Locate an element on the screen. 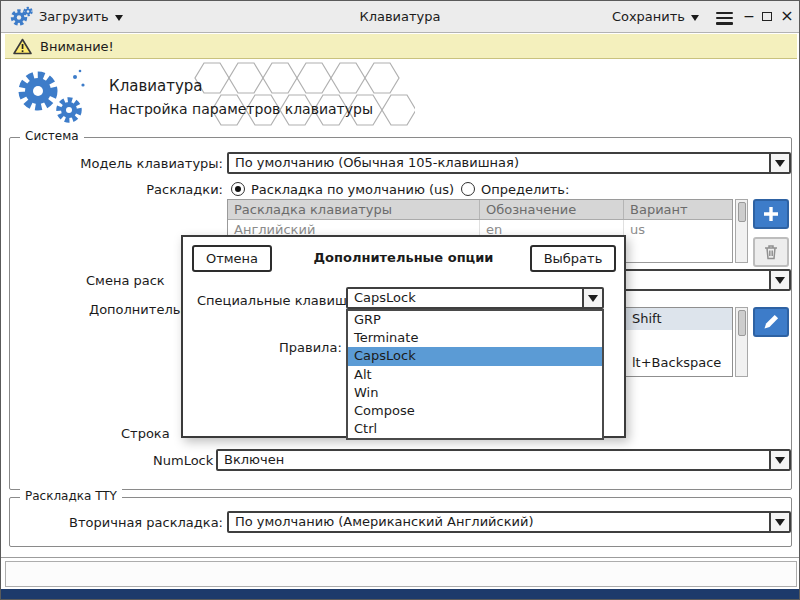 Image resolution: width=800 pixels, height=600 pixels. close-button: × is located at coordinates (787, 17).